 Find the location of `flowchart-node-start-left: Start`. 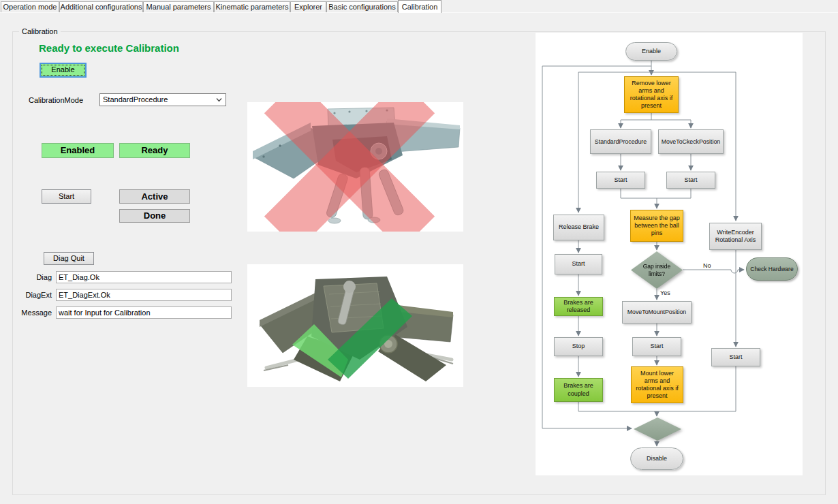

flowchart-node-start-left: Start is located at coordinates (621, 180).